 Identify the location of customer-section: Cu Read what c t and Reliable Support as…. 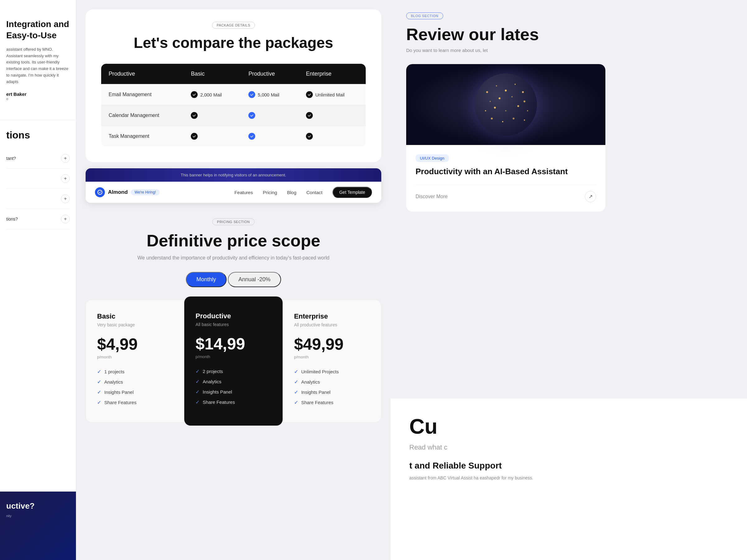
(569, 479).